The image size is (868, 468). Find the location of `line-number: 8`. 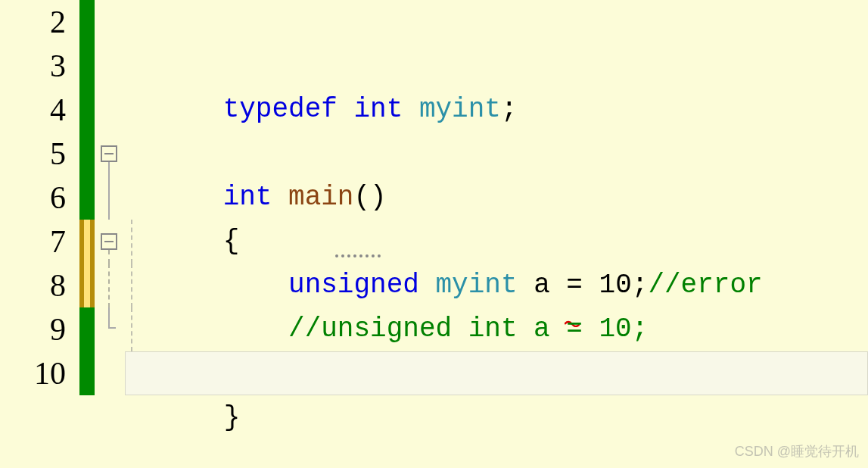

line-number: 8 is located at coordinates (33, 285).